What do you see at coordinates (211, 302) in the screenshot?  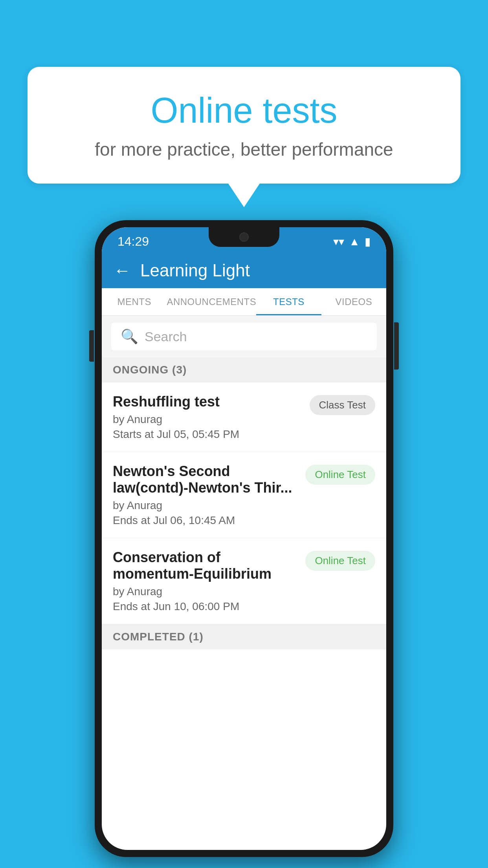 I see `tab-announcements: ANNOUNCEMENTS` at bounding box center [211, 302].